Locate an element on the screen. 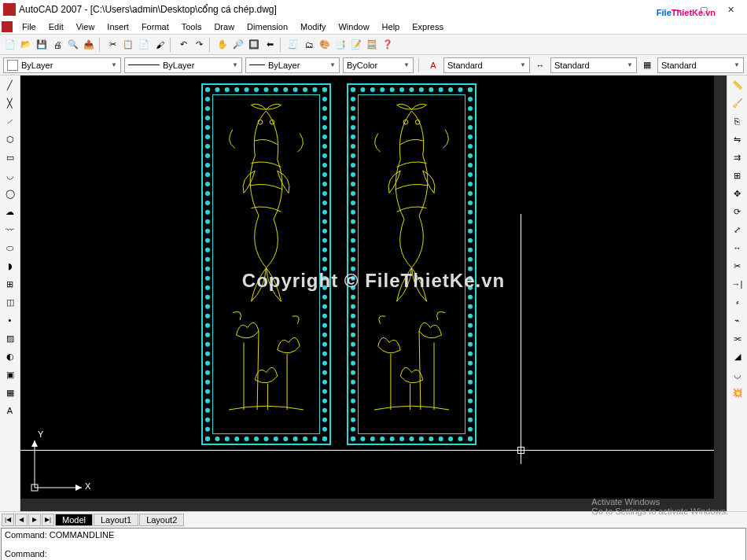 The width and height of the screenshot is (747, 560). zoom-window-icon: 🔲 is located at coordinates (254, 45).